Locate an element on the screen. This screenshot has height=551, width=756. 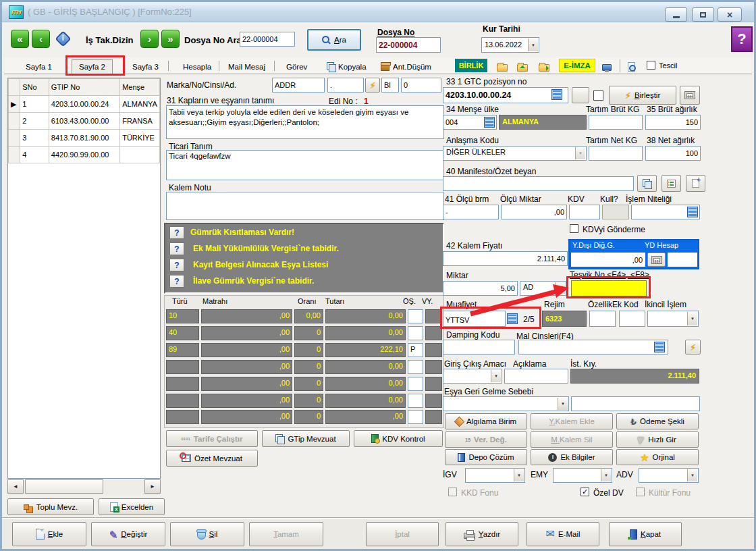
net-agirlik-input is located at coordinates (673, 153).